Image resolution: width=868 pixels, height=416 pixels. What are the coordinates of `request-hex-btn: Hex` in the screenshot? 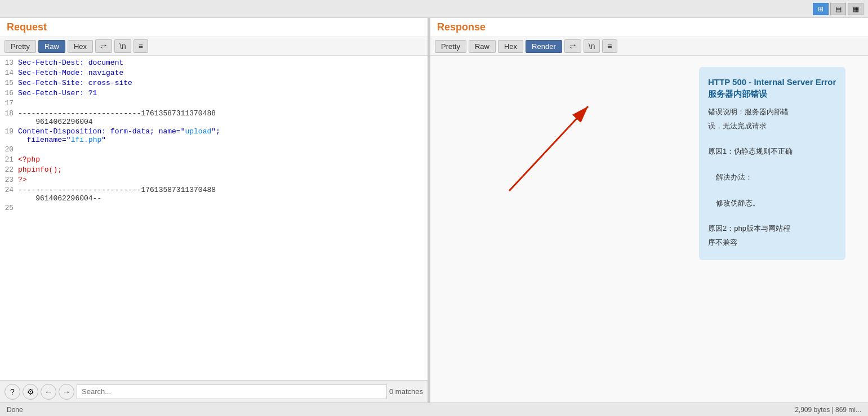 It's located at (80, 46).